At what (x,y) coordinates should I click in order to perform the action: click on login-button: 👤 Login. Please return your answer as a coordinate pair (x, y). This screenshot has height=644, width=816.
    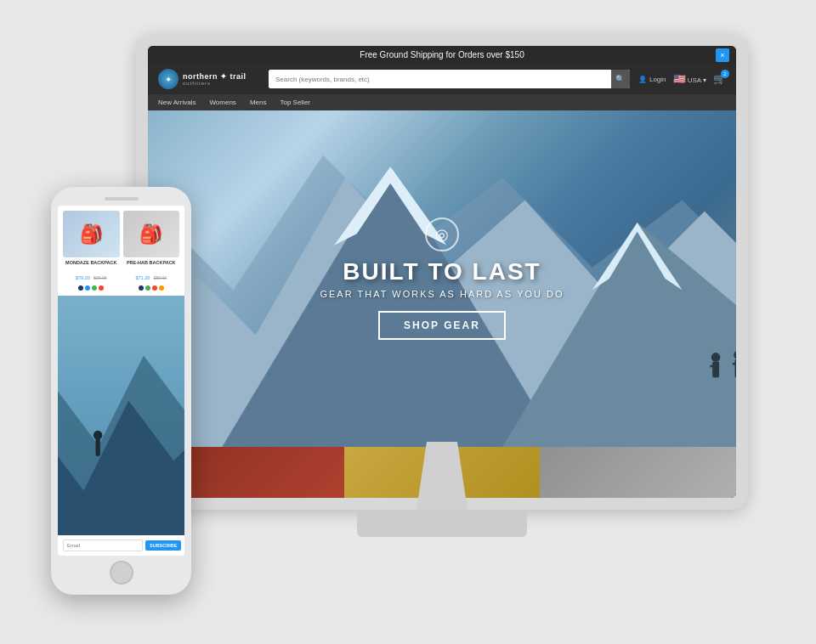
    Looking at the image, I should click on (653, 80).